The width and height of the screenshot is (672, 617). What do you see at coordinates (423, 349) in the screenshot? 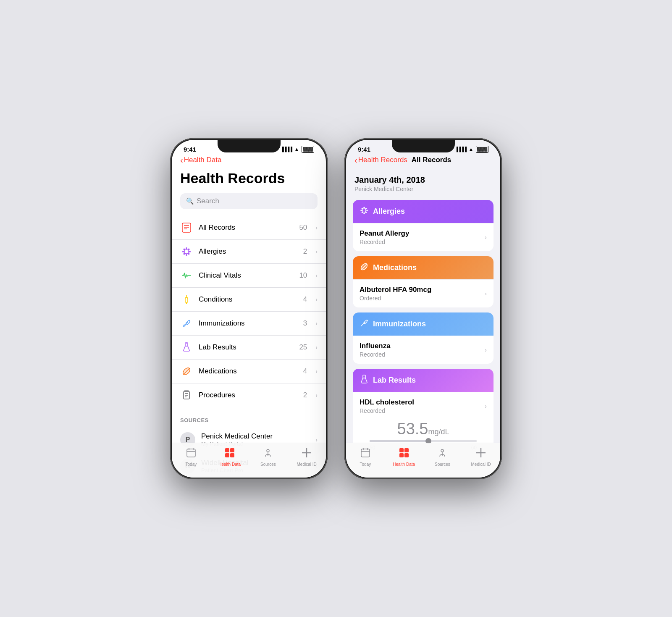
I see `record-influenza: Influenza Recorded ›` at bounding box center [423, 349].